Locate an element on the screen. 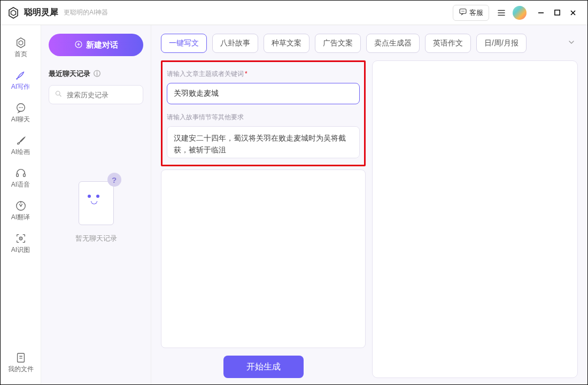 This screenshot has height=385, width=588. new-chat-label: 新建对话 is located at coordinates (102, 45).